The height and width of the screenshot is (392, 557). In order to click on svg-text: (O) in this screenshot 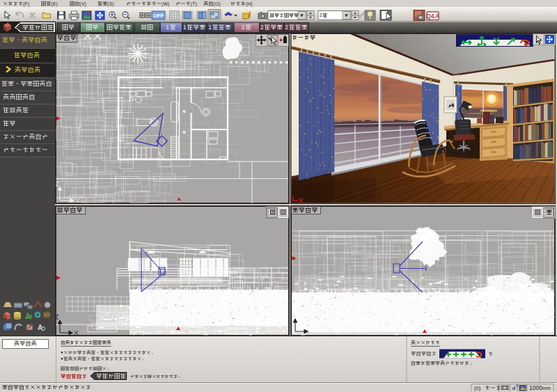, I will do `click(217, 4)`.